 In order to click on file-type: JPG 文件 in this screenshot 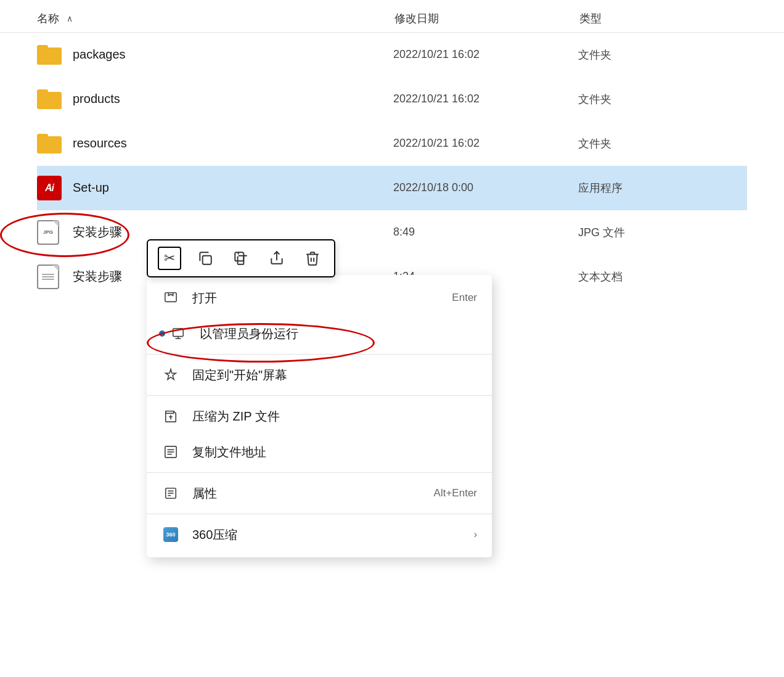, I will do `click(663, 232)`.